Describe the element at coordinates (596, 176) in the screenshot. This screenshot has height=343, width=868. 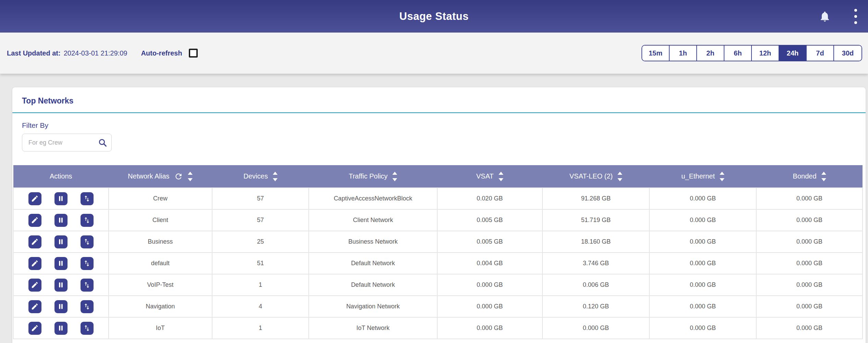
I see `column-header-vsat-leo-2: VSAT-LEO (2)` at that location.